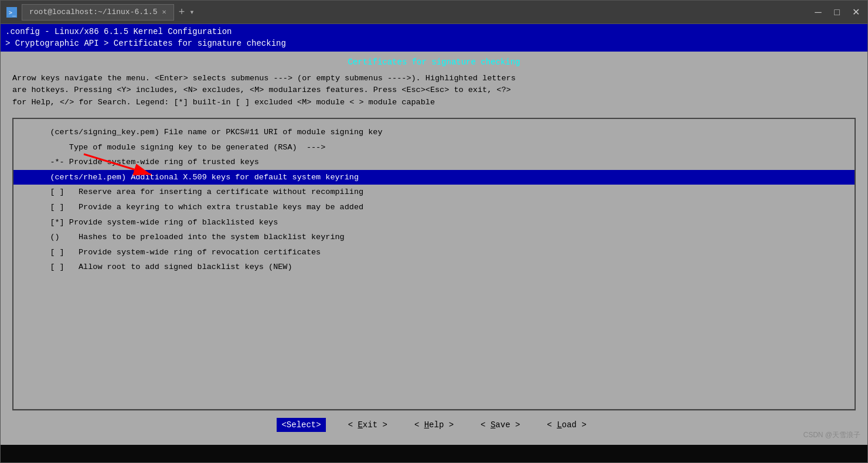 Image resolution: width=868 pixels, height=463 pixels. Describe the element at coordinates (434, 267) in the screenshot. I see `menu-item-allow-root: [ ] Allow root to add signed blacklist k…` at that location.